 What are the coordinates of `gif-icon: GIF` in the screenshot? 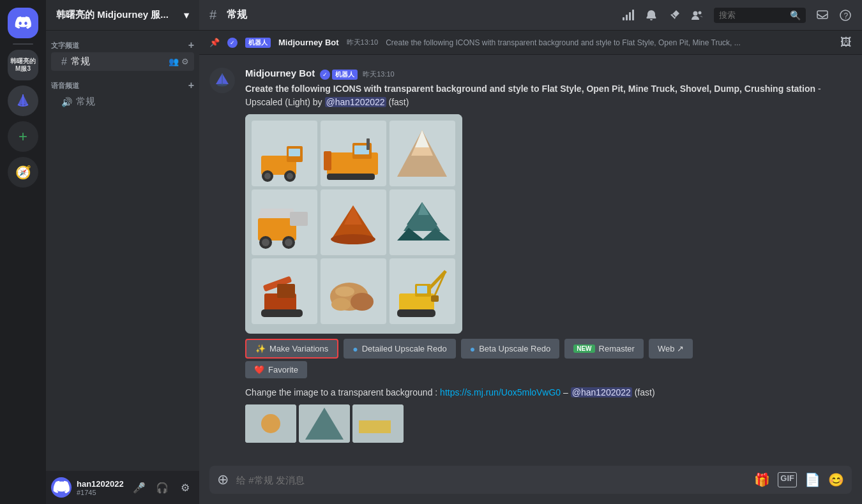 It's located at (787, 480).